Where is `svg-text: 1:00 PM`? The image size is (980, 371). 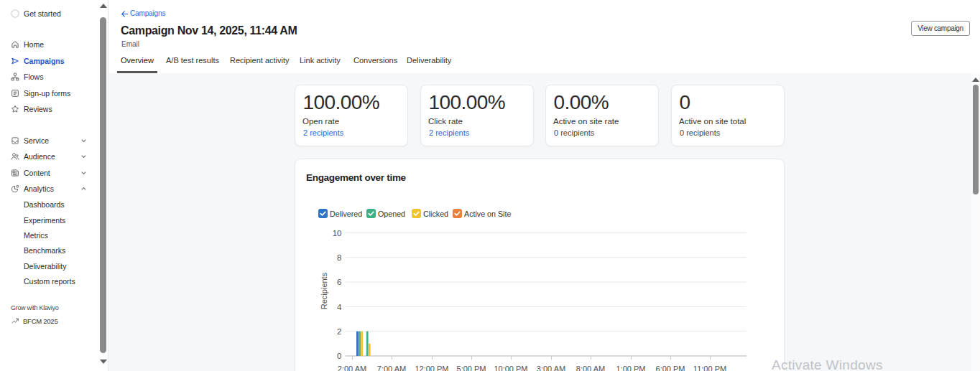 svg-text: 1:00 PM is located at coordinates (631, 367).